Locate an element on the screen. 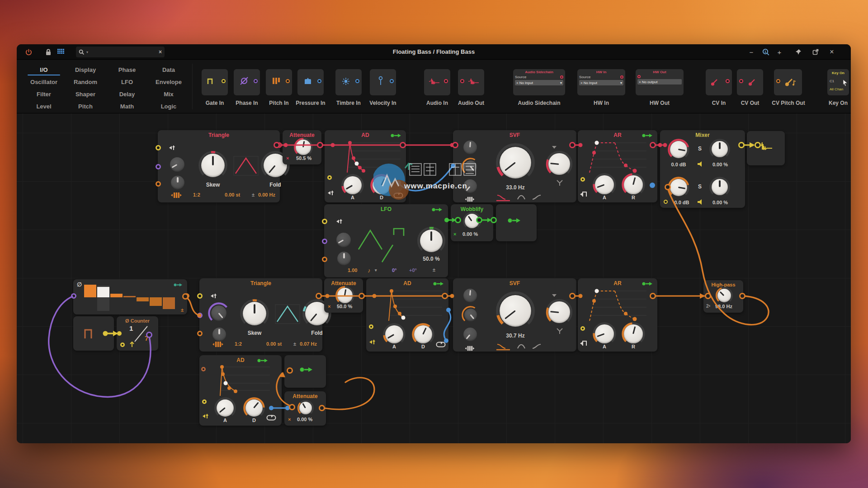 The height and width of the screenshot is (488, 868). module-svf-bottom: SVF 30.7 Hz is located at coordinates (514, 315).